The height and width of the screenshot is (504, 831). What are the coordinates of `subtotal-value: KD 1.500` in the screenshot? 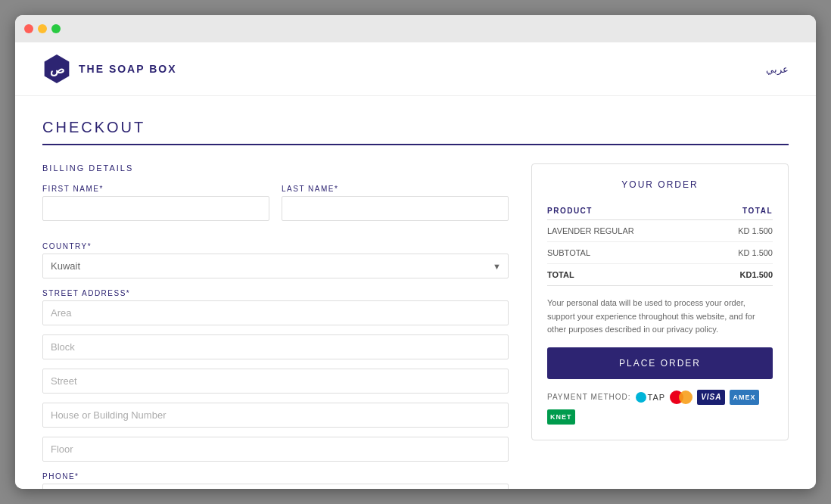 It's located at (740, 253).